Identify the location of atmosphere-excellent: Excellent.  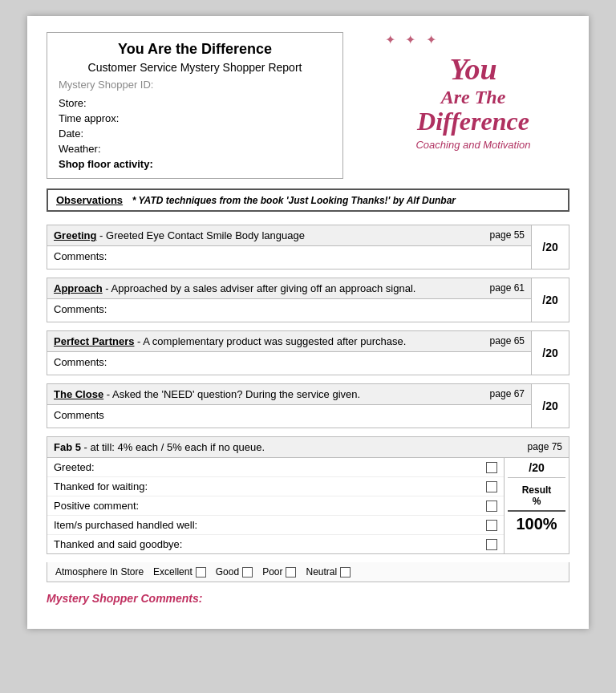
(180, 572).